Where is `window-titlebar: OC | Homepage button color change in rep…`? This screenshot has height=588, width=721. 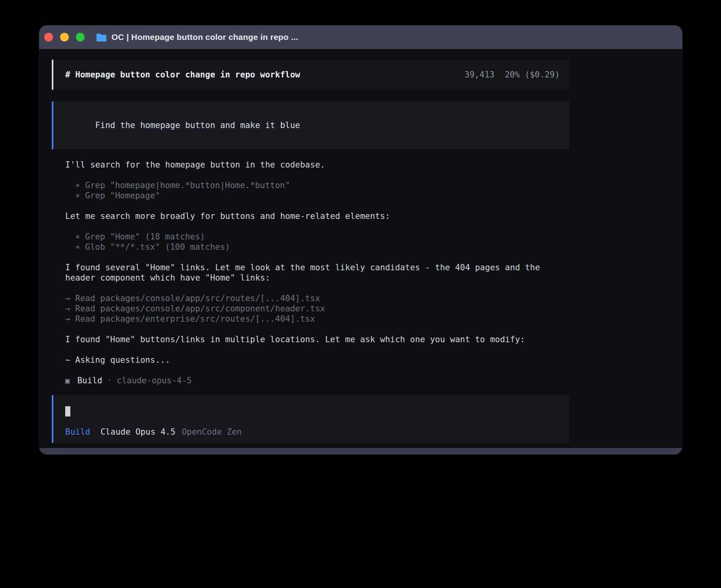 window-titlebar: OC | Homepage button color change in rep… is located at coordinates (360, 37).